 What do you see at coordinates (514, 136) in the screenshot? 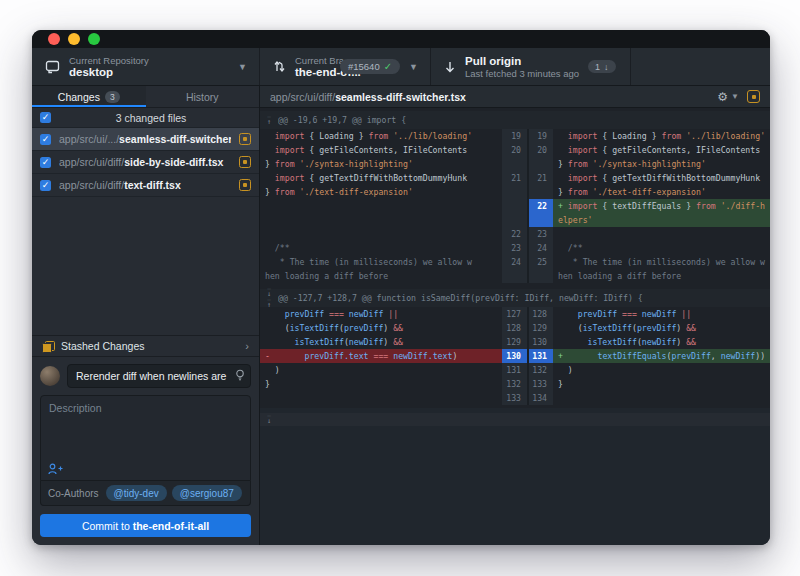
I see `gutter-old-line-number: 19` at bounding box center [514, 136].